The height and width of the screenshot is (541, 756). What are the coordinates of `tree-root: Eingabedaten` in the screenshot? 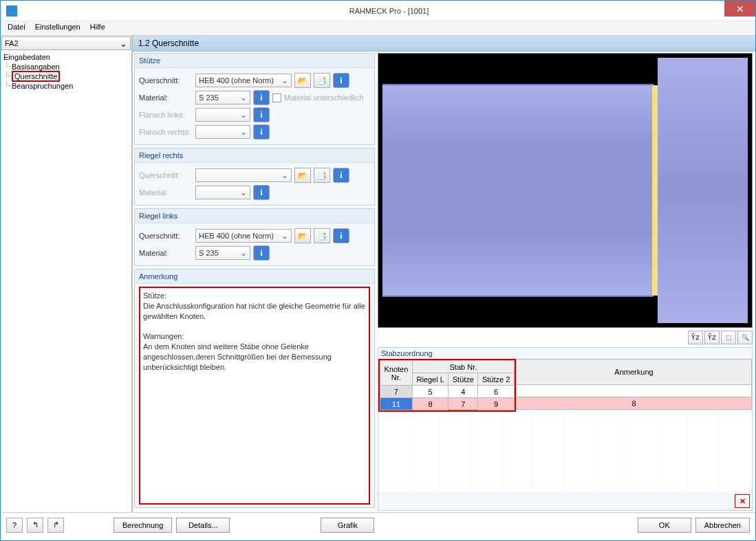 It's located at (66, 57).